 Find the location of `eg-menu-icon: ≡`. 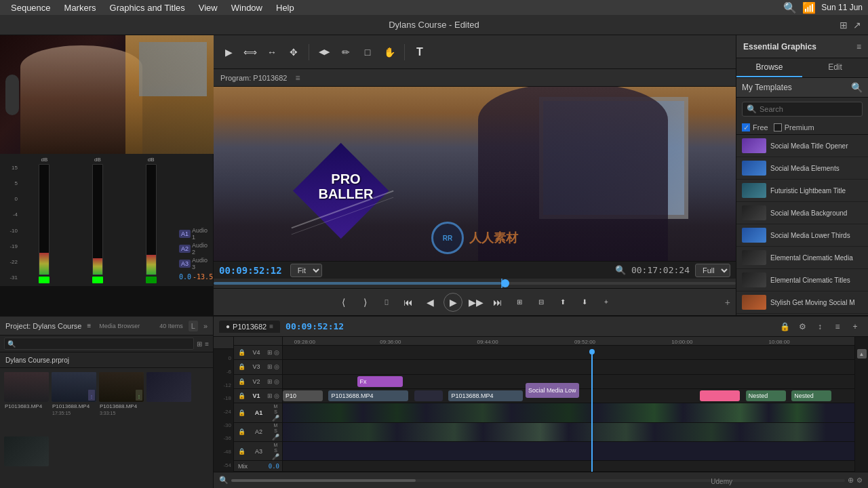

eg-menu-icon: ≡ is located at coordinates (859, 47).